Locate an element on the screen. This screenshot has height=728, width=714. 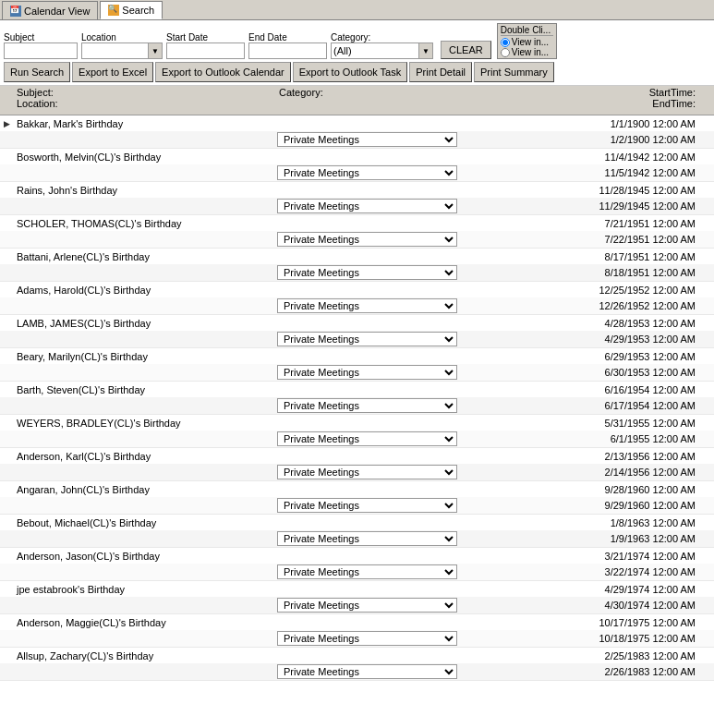
column-headers: Subject: Location: Category: StartTime: … is located at coordinates (357, 101).